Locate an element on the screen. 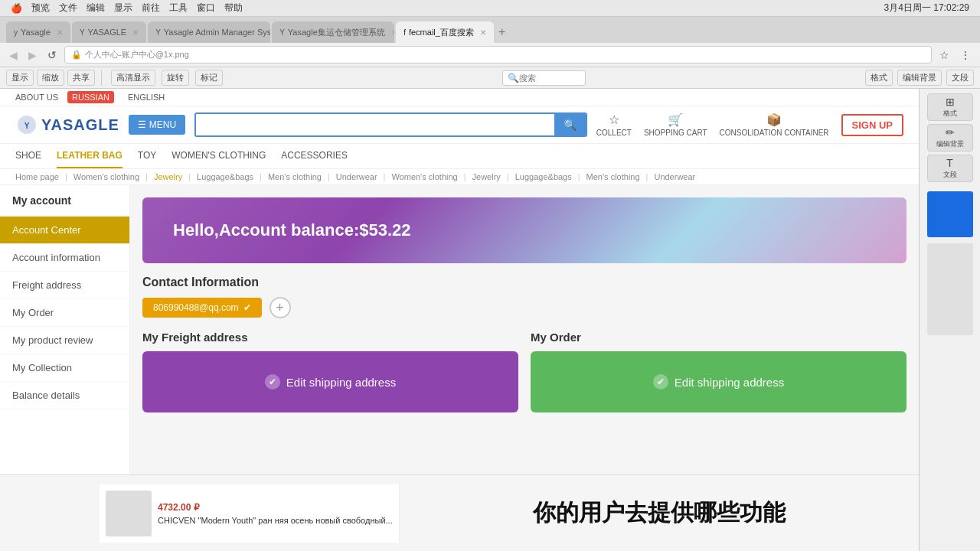 This screenshot has height=551, width=980. browser-tab-3: Y Yasagle集运仓储管理系统 ✕ is located at coordinates (333, 32).